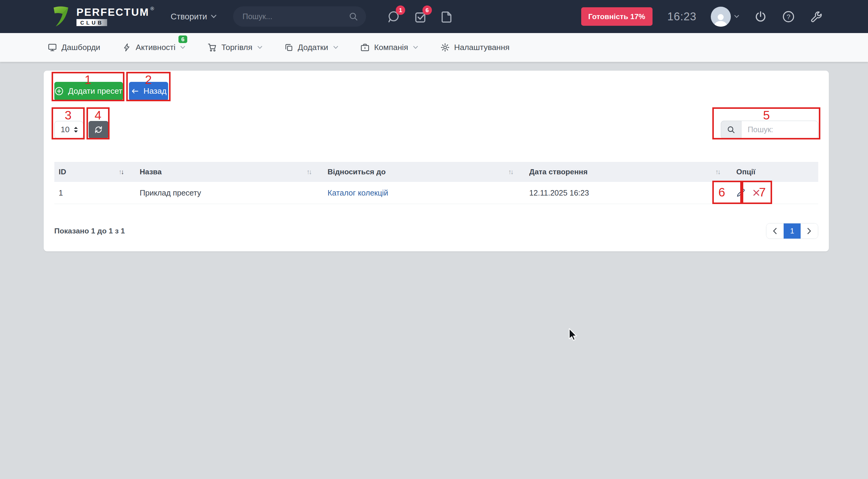  I want to click on copy-icon, so click(289, 47).